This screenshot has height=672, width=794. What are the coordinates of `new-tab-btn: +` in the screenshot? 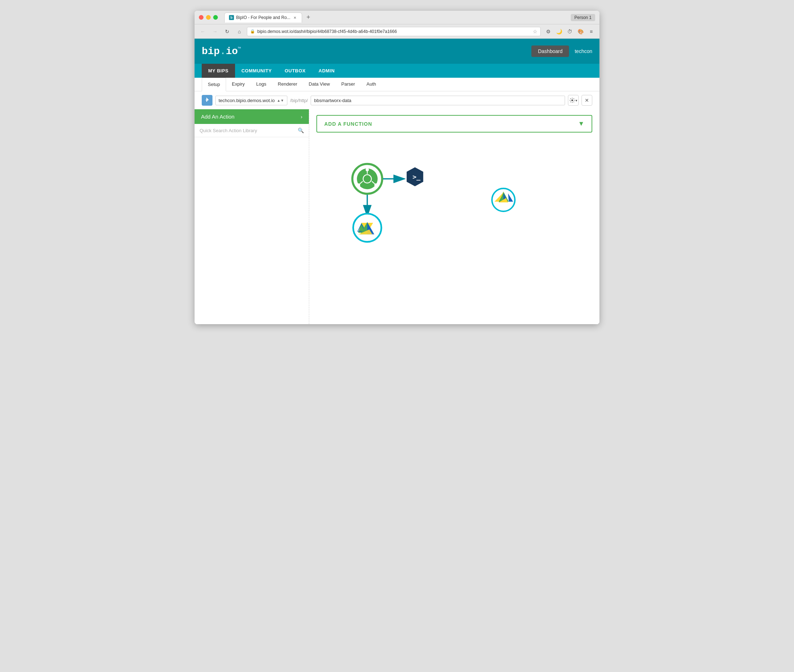 It's located at (308, 18).